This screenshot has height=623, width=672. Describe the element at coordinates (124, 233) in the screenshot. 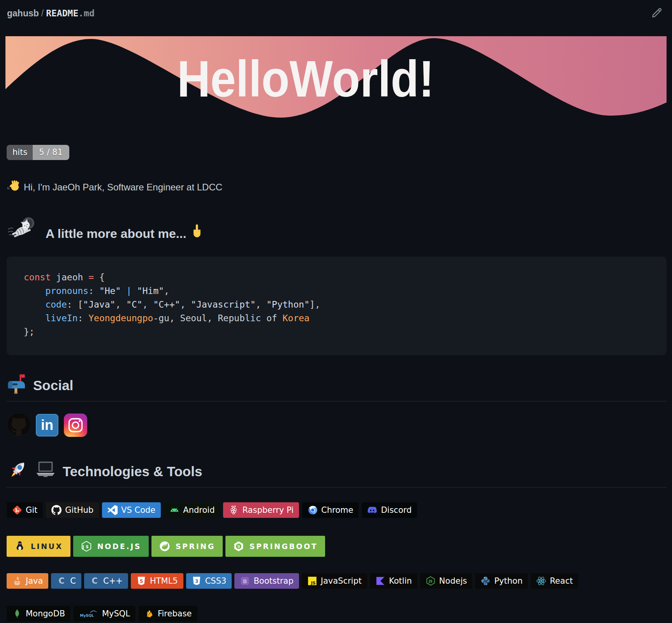

I see `about-heading: A little more about me...` at that location.